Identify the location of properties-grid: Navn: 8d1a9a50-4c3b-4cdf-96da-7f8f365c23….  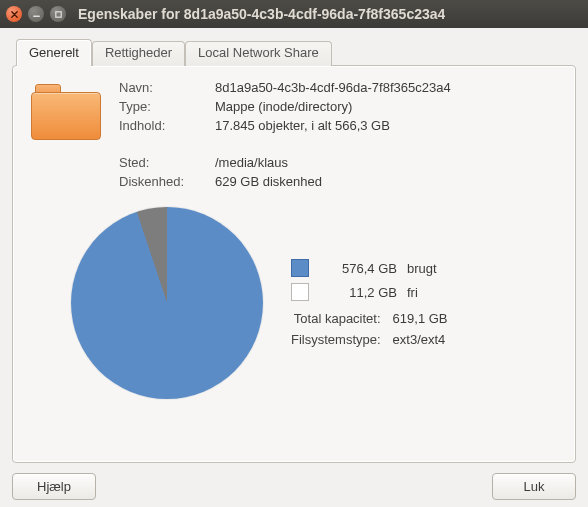
(285, 134).